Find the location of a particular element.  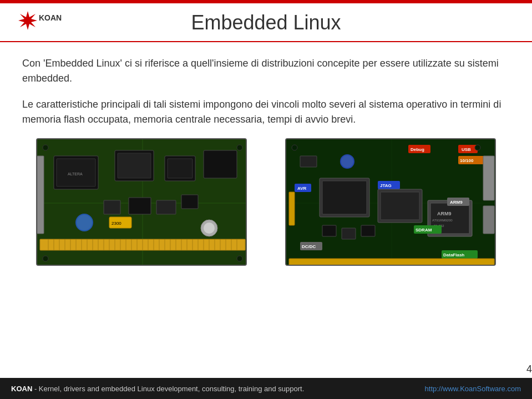

footer-text: - Kernel, drivers and embedded Linux dev… is located at coordinates (168, 388).